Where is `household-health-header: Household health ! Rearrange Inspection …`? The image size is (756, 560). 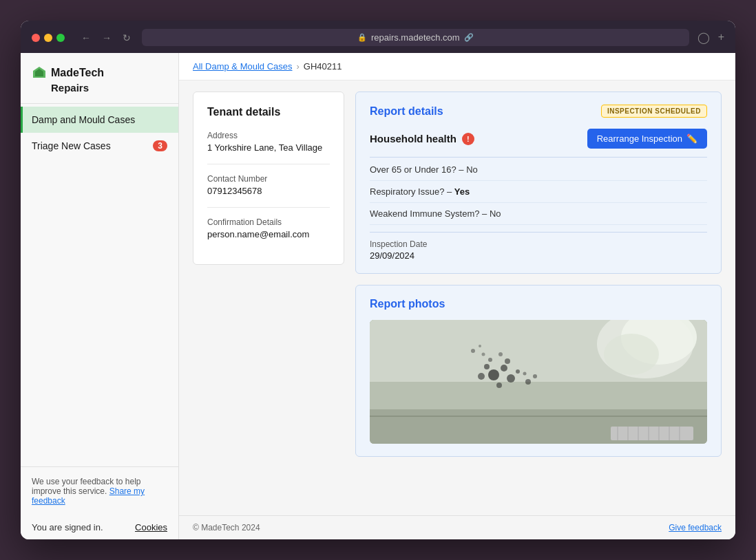
household-health-header: Household health ! Rearrange Inspection … is located at coordinates (538, 139).